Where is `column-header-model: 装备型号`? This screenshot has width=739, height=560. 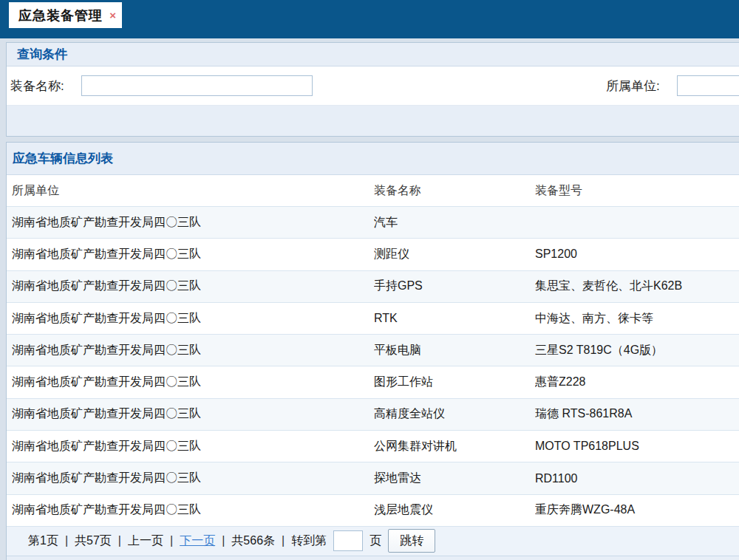 column-header-model: 装备型号 is located at coordinates (637, 191).